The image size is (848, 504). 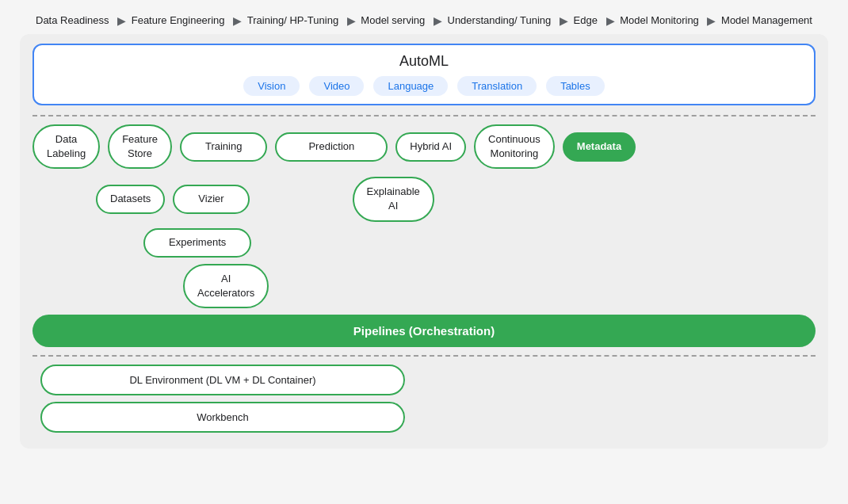 What do you see at coordinates (73, 21) in the screenshot?
I see `step-data-readiness: Data Readiness` at bounding box center [73, 21].